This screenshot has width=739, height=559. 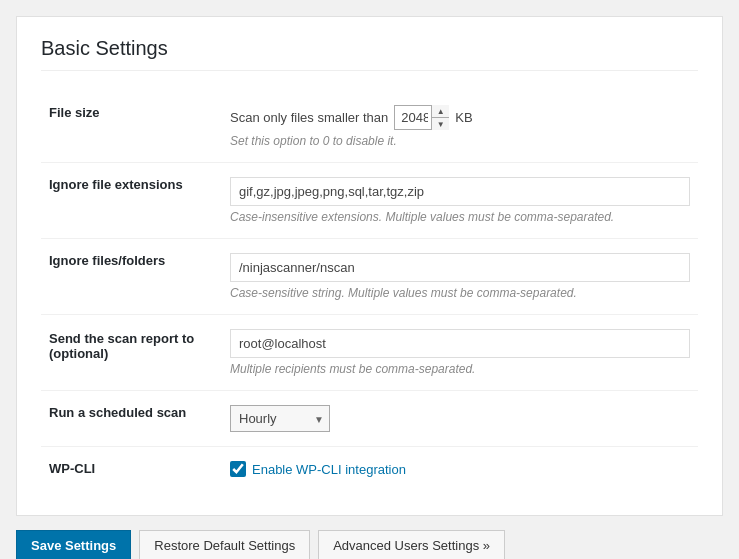 I want to click on file-size-prefix: Scan only files smaller than, so click(x=309, y=118).